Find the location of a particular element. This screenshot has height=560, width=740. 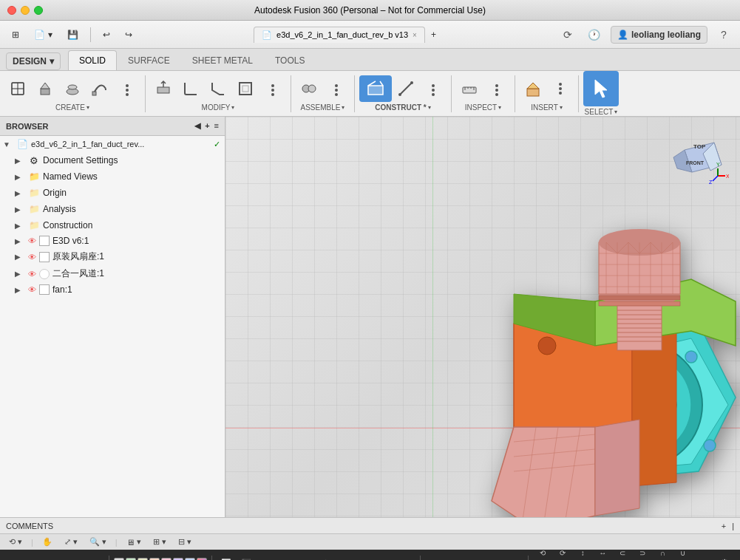

comments-add-icon: + is located at coordinates (724, 526).